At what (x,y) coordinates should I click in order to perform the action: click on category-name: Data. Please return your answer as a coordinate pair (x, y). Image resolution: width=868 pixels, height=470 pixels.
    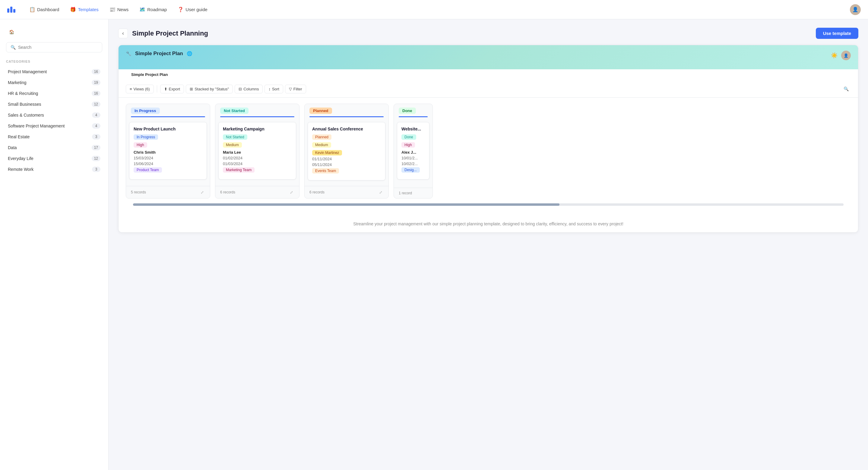
    Looking at the image, I should click on (12, 147).